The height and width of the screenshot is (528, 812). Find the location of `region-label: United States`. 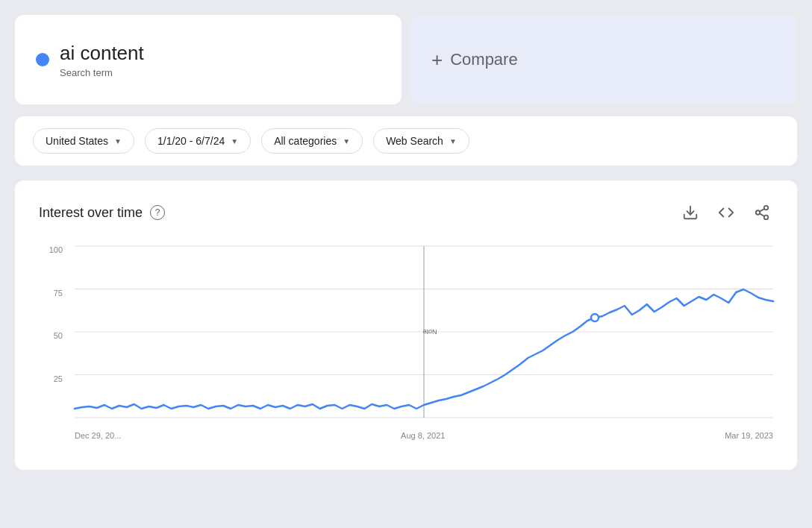

region-label: United States is located at coordinates (77, 141).